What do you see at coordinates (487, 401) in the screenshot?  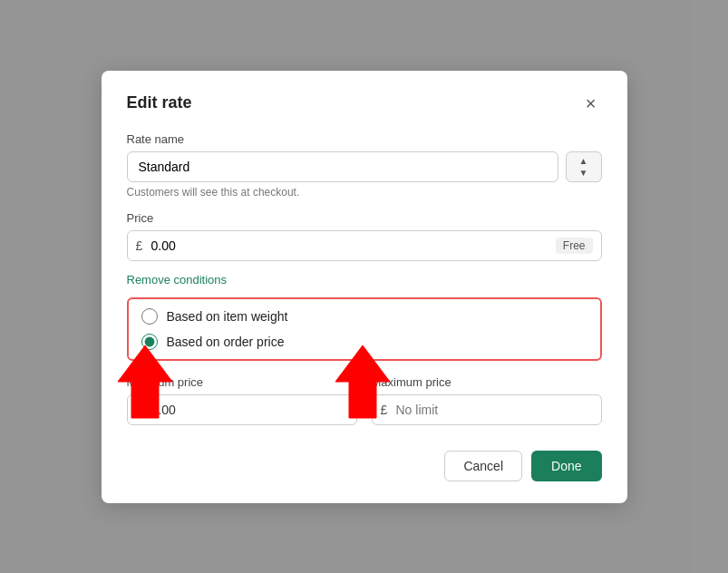 I see `max-price-group: Maximum price £` at bounding box center [487, 401].